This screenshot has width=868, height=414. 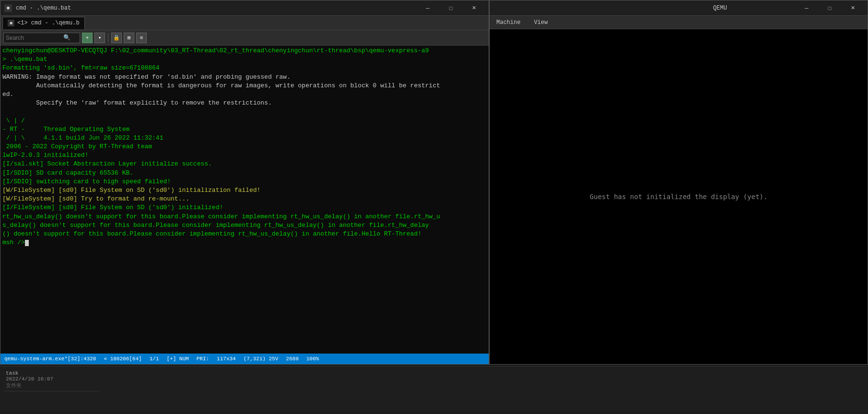 What do you see at coordinates (245, 130) in the screenshot?
I see `terminal-line-9: - RT - Thread Operating System` at bounding box center [245, 130].